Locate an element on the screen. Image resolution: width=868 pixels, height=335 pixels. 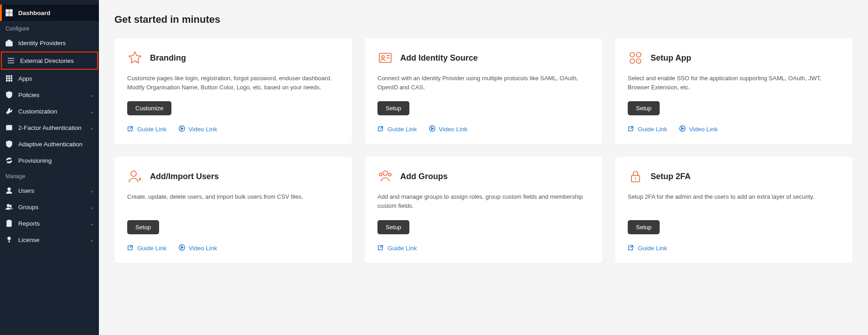
shield-gear-icon is located at coordinates (9, 95).